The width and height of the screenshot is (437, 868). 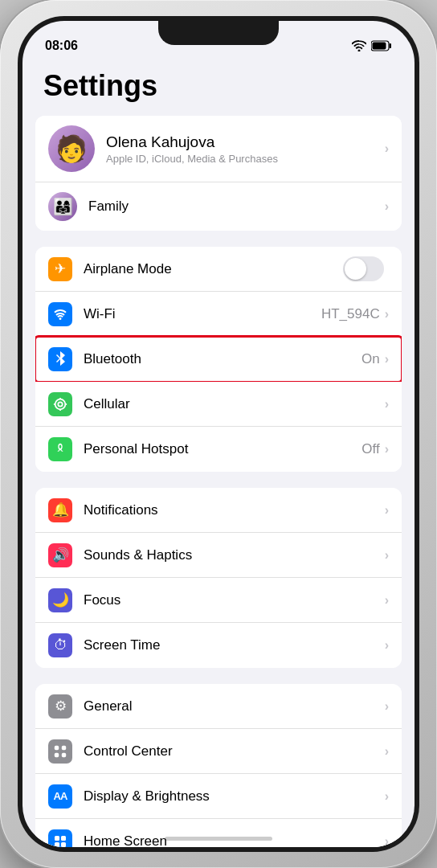 I want to click on screen-time-chevron: ›, so click(x=387, y=645).